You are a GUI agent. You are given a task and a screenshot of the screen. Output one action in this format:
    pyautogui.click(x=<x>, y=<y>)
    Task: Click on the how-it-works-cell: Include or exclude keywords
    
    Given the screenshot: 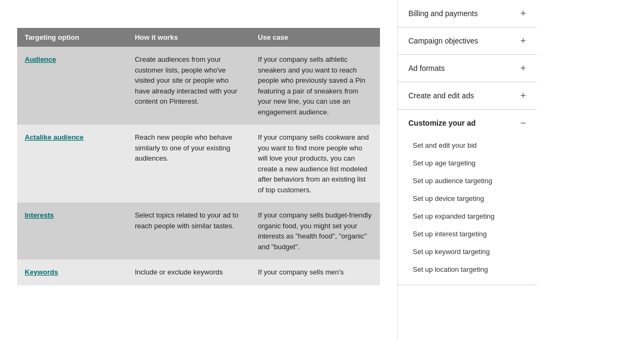 What is the action you would take?
    pyautogui.click(x=189, y=272)
    